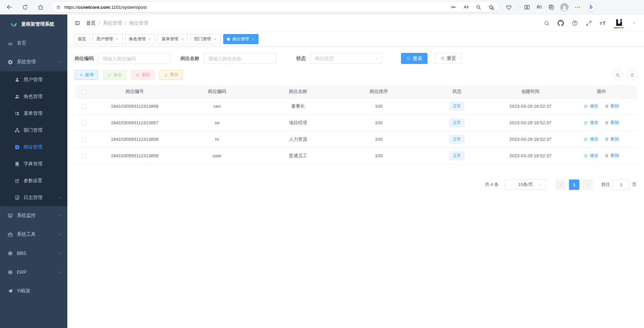 The height and width of the screenshot is (328, 644). I want to click on pagination: 共 4 条 10条/页 1 前往 页, so click(356, 185).